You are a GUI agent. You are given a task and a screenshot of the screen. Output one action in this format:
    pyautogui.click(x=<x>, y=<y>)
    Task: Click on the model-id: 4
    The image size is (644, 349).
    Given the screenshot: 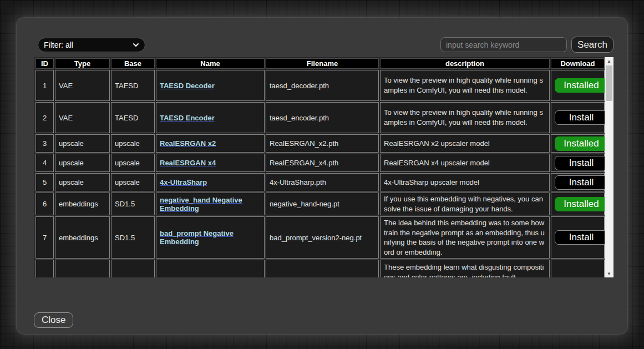 What is the action you would take?
    pyautogui.click(x=44, y=163)
    